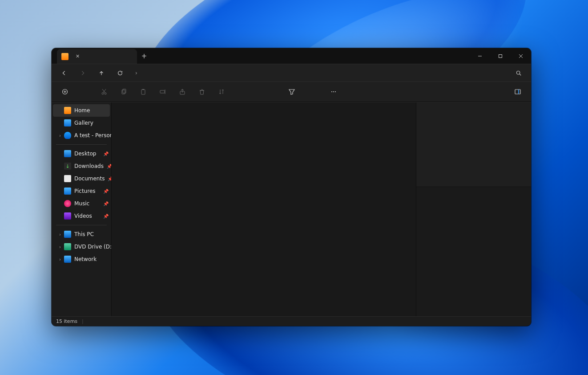 The image size is (588, 375). What do you see at coordinates (474, 209) in the screenshot?
I see `details-pane` at bounding box center [474, 209].